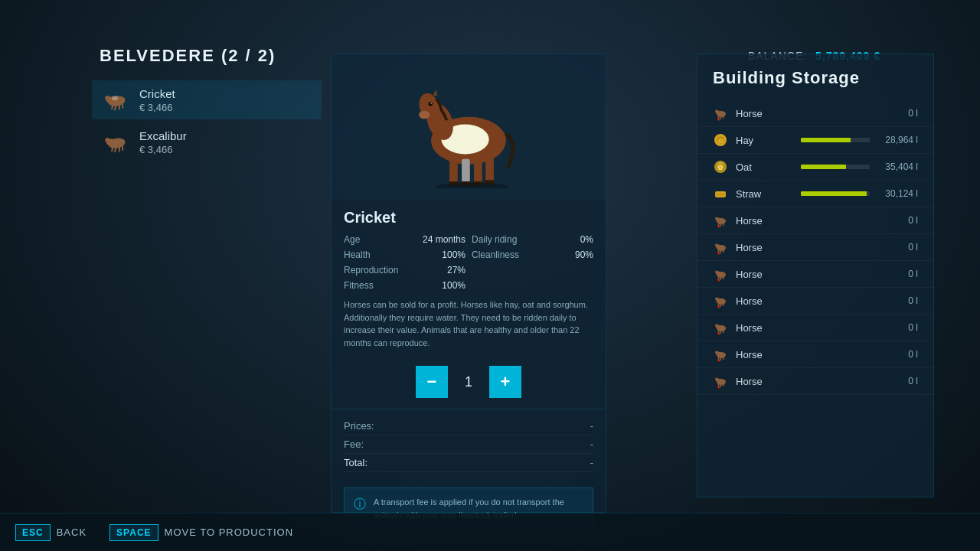 The image size is (980, 551). What do you see at coordinates (815, 194) in the screenshot?
I see `storage-item-3: Straw 30,124 l` at bounding box center [815, 194].